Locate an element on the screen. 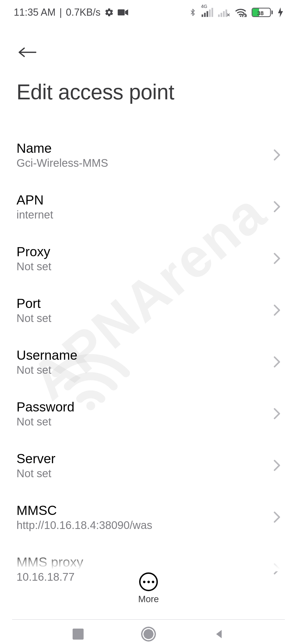 The width and height of the screenshot is (297, 644). row-value: internet is located at coordinates (142, 215).